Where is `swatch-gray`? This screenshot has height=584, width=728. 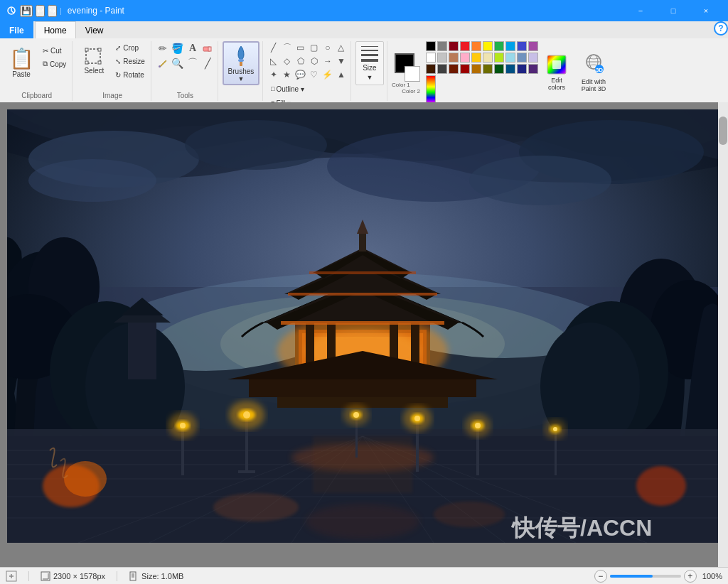 swatch-gray is located at coordinates (442, 46).